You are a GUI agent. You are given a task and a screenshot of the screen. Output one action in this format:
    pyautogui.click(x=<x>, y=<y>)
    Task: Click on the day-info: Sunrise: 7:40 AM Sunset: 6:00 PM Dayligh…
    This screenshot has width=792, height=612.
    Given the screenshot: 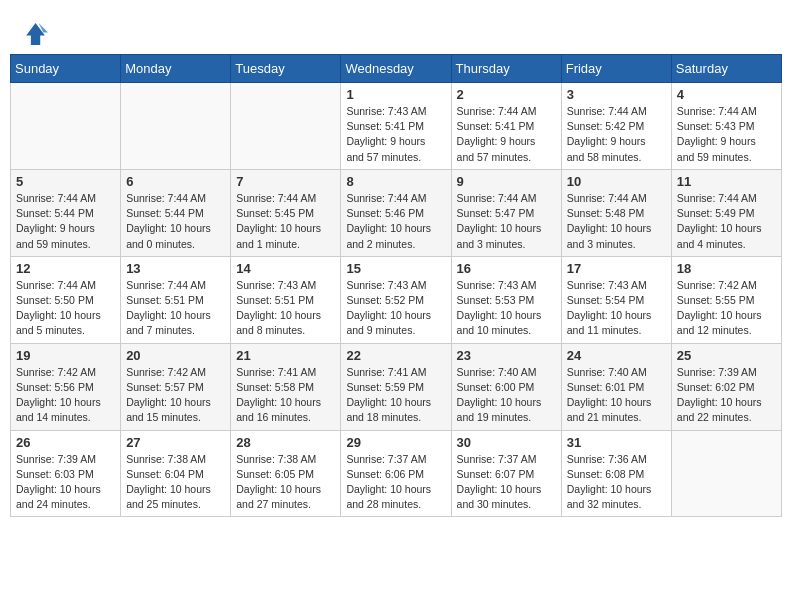 What is the action you would take?
    pyautogui.click(x=506, y=396)
    